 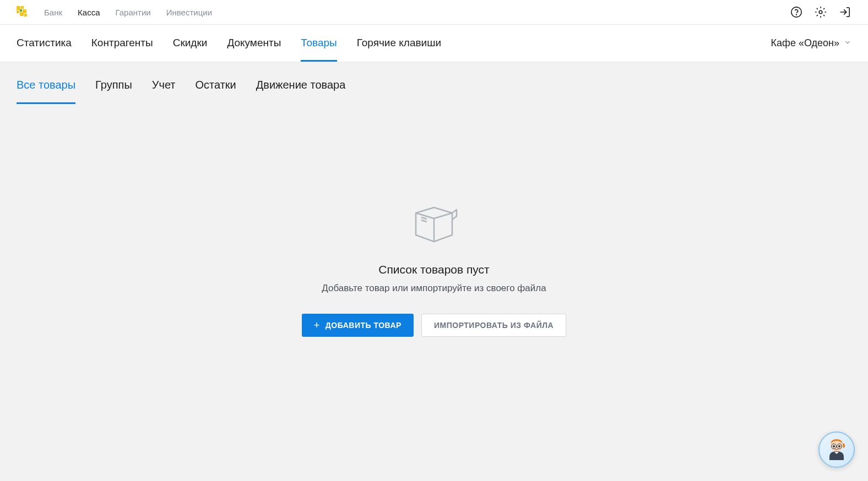 I want to click on help-icon, so click(x=796, y=12).